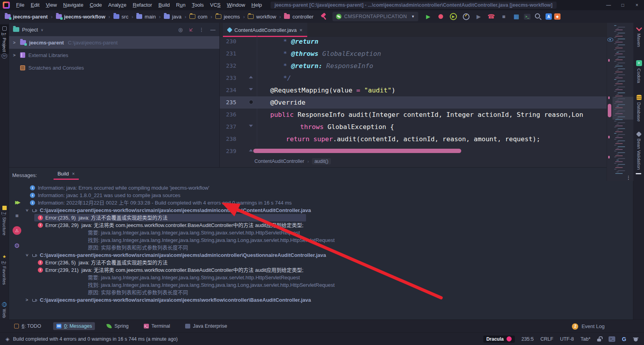 This screenshot has height=345, width=644. Describe the element at coordinates (251, 102) in the screenshot. I see `override-gutter-icon` at that location.